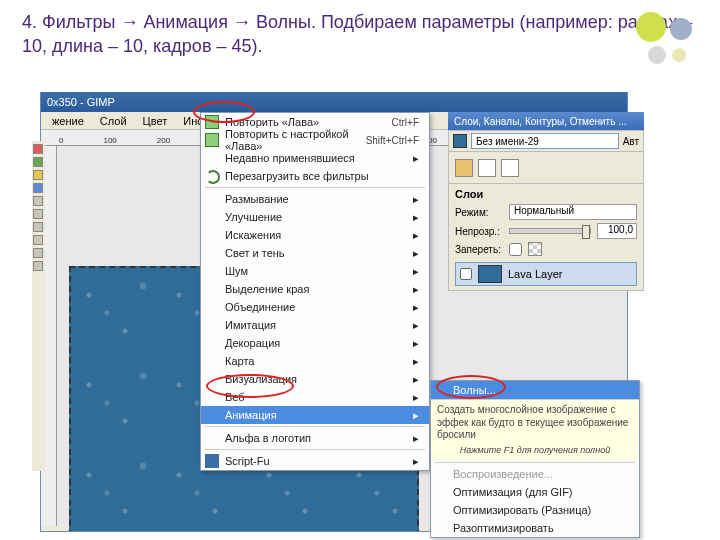 The height and width of the screenshot is (540, 720). What do you see at coordinates (479, 250) in the screenshot?
I see `lock-label: Запереть:` at bounding box center [479, 250].